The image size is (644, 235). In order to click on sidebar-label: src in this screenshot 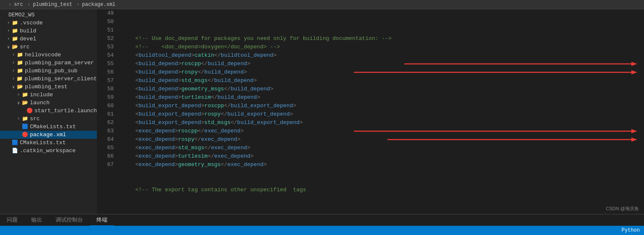, I will do `click(24, 47)`.